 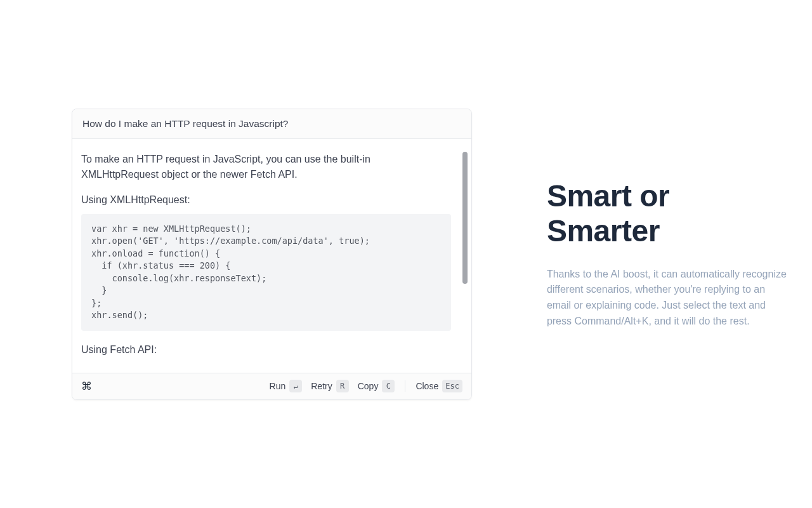 What do you see at coordinates (330, 386) in the screenshot?
I see `retry-button: Retry R` at bounding box center [330, 386].